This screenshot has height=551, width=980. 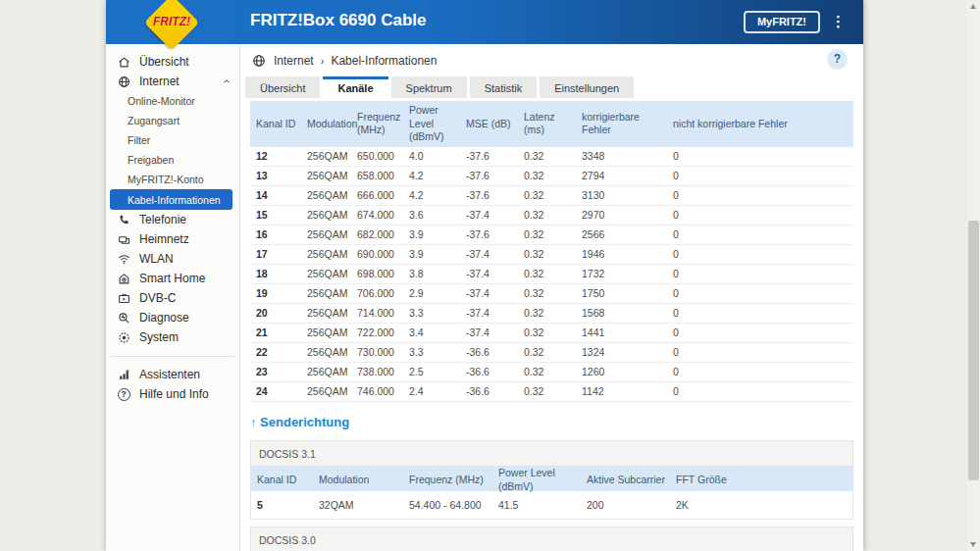 I want to click on table-cell: 722.000, so click(x=377, y=332).